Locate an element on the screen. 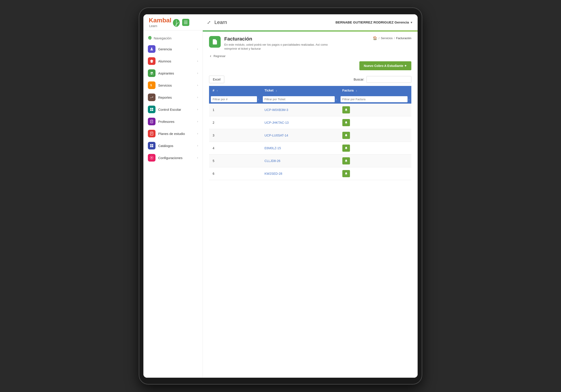 This screenshot has height=392, width=561. sidebar-item-label: Catálogos is located at coordinates (176, 146).